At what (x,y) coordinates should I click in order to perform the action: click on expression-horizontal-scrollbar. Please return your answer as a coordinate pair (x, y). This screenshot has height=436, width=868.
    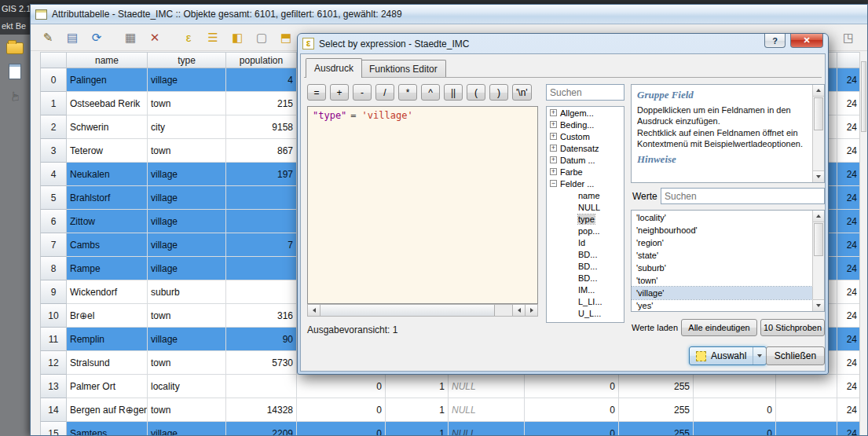
    Looking at the image, I should click on (423, 310).